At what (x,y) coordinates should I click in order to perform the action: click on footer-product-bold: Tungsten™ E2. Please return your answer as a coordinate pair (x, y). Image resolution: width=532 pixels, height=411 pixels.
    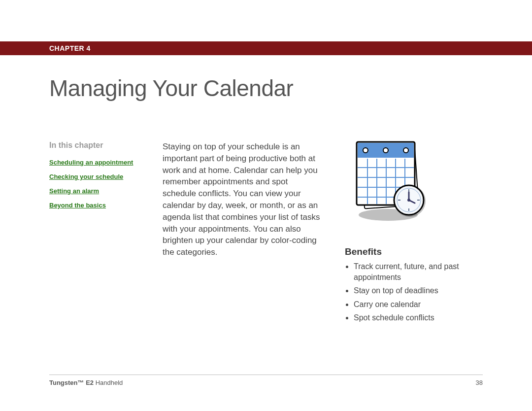
    Looking at the image, I should click on (71, 382).